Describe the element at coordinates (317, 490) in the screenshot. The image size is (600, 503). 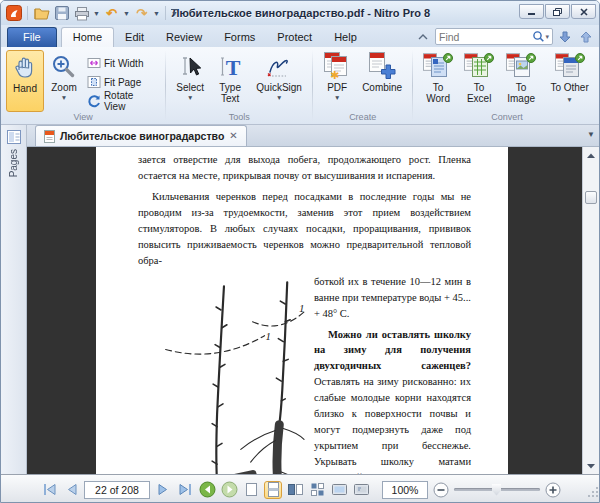
I see `multi-page-view-button` at that location.